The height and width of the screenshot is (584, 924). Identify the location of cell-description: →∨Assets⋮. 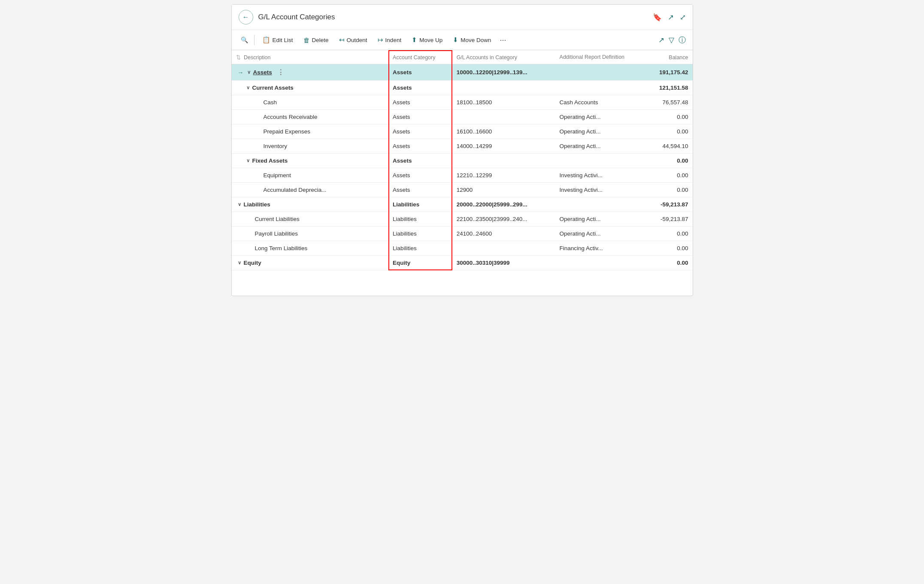
(310, 73).